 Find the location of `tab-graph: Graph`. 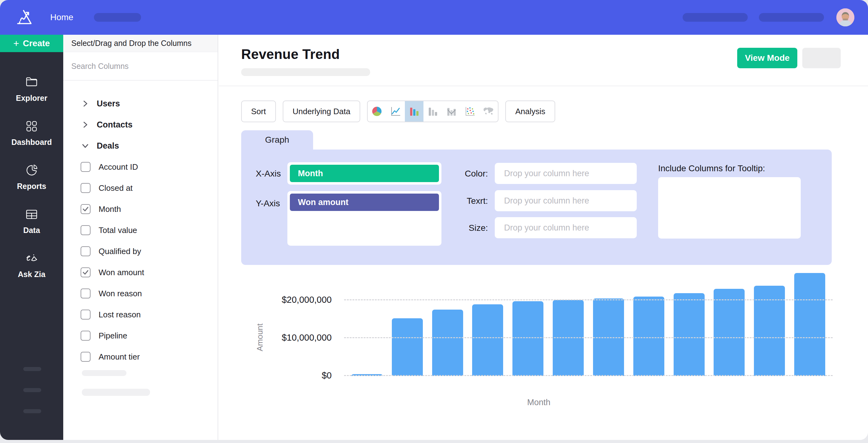

tab-graph: Graph is located at coordinates (277, 140).